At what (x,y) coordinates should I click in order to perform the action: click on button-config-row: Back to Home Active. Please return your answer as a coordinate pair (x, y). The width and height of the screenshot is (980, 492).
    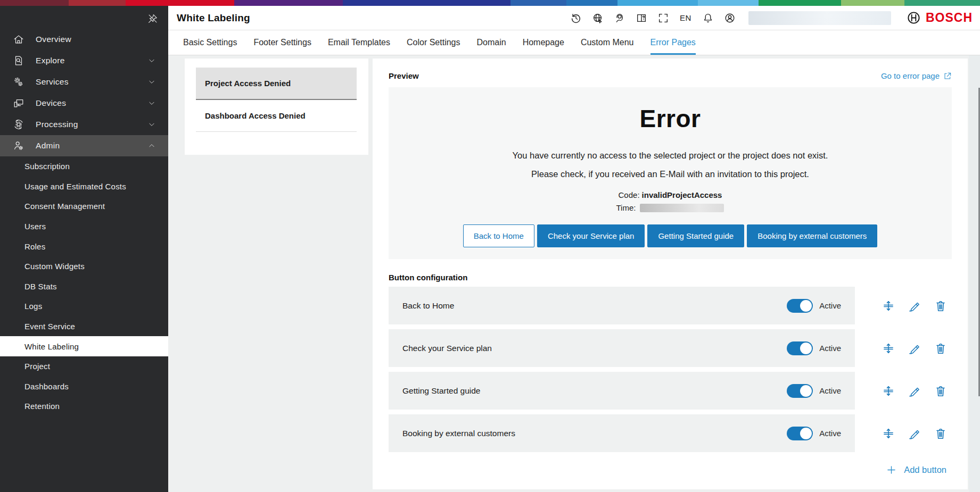
    Looking at the image, I should click on (670, 305).